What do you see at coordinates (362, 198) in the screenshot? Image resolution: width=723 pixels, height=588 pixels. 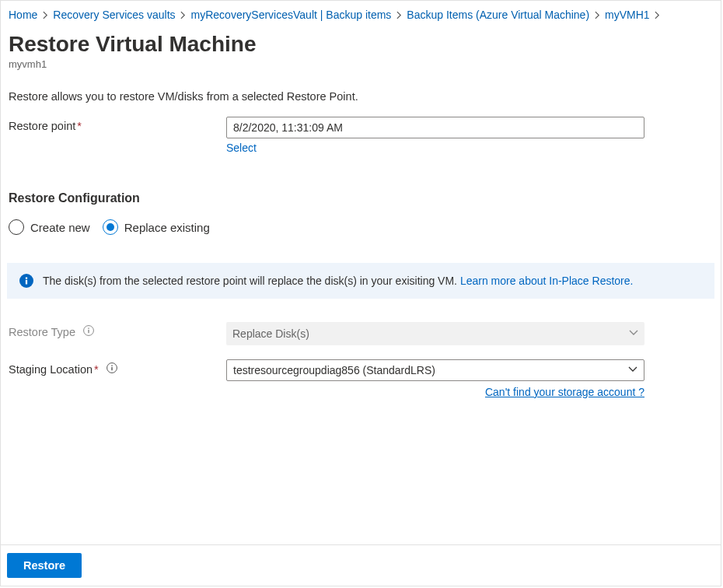 I see `restore-configuration-header: Restore Configuration` at bounding box center [362, 198].